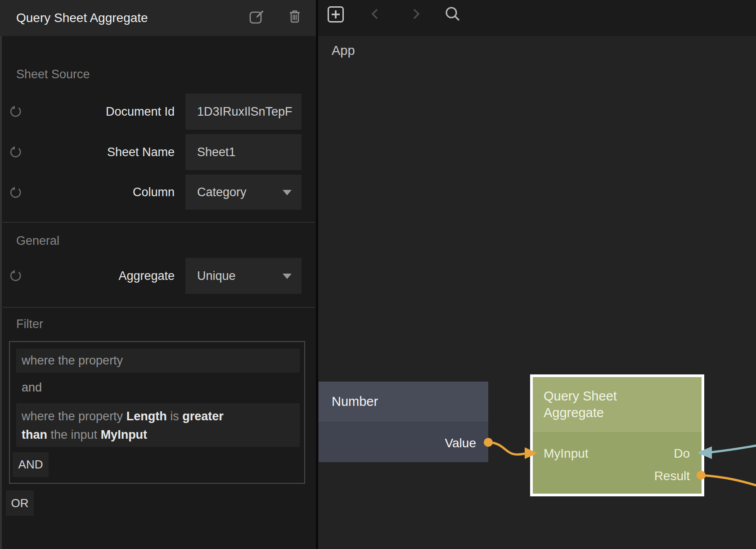  What do you see at coordinates (453, 14) in the screenshot?
I see `search-button` at bounding box center [453, 14].